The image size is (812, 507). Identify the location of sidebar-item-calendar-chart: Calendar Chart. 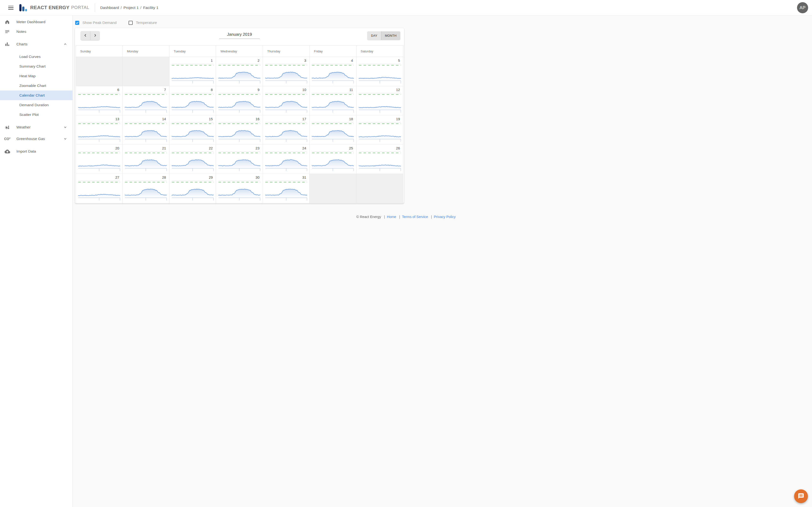
(36, 95).